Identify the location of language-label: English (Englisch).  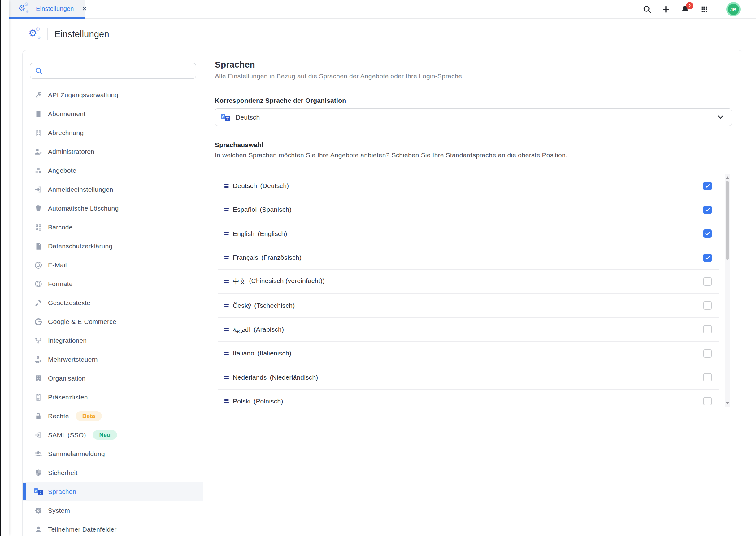
(260, 234).